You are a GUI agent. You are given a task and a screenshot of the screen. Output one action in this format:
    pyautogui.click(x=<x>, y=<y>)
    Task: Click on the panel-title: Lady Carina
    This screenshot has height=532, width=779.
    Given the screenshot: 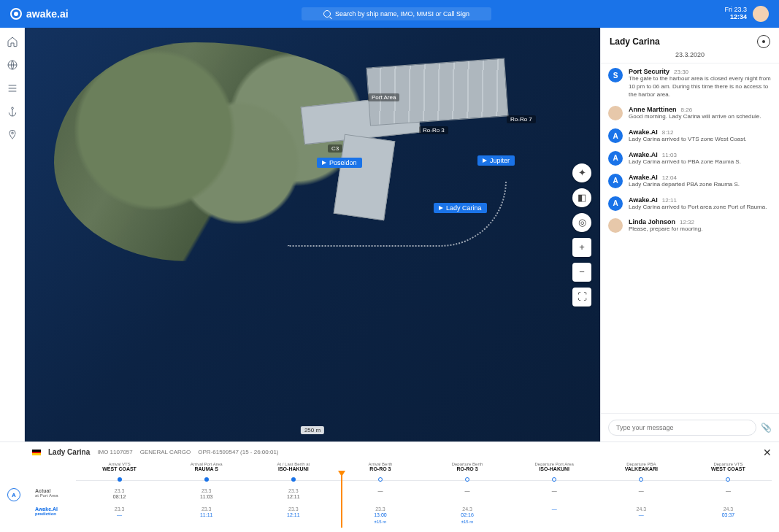 What is the action you would take?
    pyautogui.click(x=635, y=42)
    